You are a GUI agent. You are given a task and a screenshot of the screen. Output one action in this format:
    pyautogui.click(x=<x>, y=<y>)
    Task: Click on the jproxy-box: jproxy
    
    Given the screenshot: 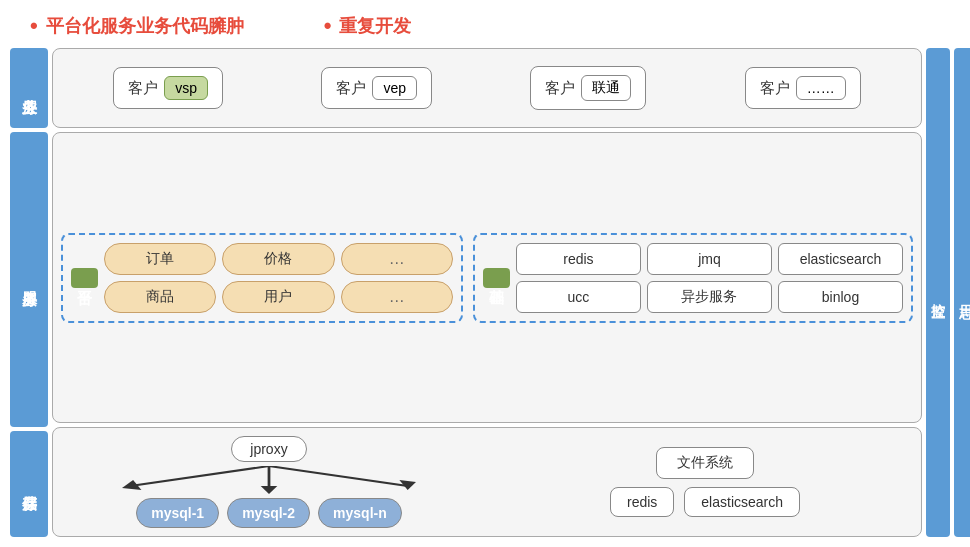 What is the action you would take?
    pyautogui.click(x=268, y=449)
    